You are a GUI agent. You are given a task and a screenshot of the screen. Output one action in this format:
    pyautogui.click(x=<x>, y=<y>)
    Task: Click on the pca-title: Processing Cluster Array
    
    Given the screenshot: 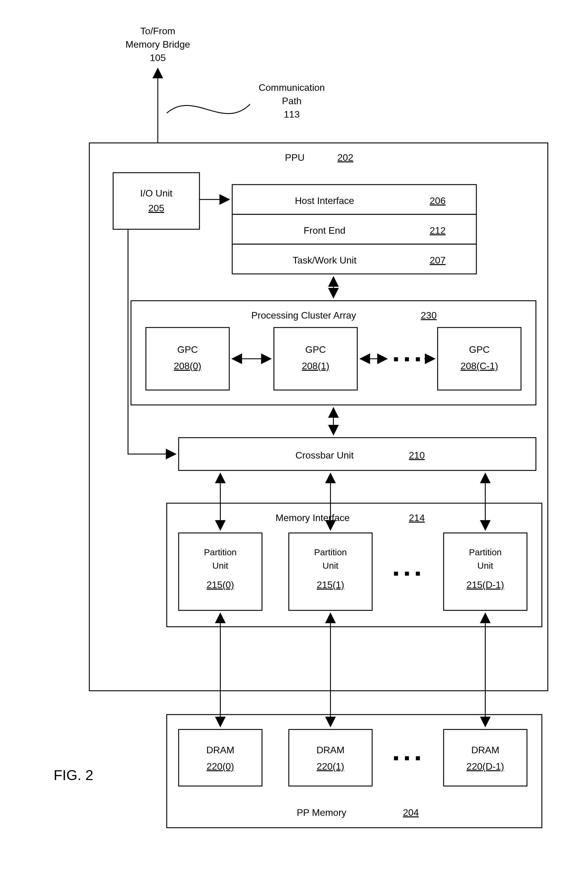 What is the action you would take?
    pyautogui.click(x=304, y=315)
    